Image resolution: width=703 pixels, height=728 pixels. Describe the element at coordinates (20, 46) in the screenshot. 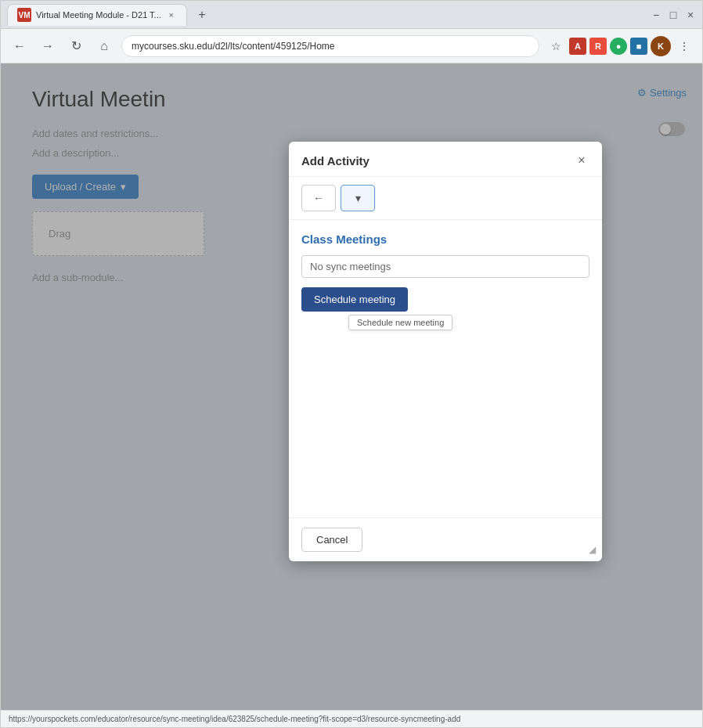

I see `back-button: ←` at that location.